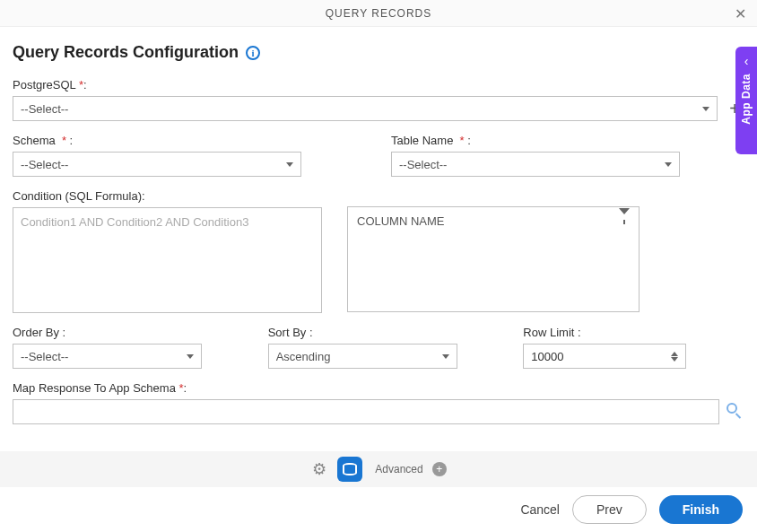 This screenshot has height=532, width=757. I want to click on page-title-row: Query Records Configuration i, so click(378, 52).